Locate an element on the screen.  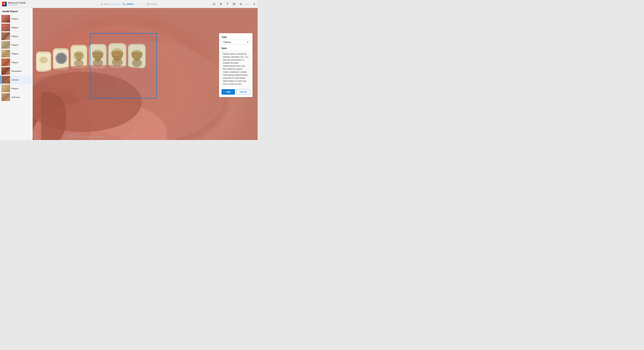
health-item-7: Recession is located at coordinates (16, 71).